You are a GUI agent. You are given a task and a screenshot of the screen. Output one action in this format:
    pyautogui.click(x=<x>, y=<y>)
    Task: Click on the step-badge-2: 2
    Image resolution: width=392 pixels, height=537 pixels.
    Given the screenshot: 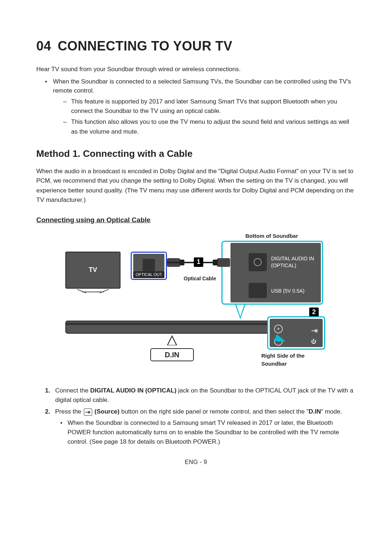 What is the action you would take?
    pyautogui.click(x=314, y=312)
    